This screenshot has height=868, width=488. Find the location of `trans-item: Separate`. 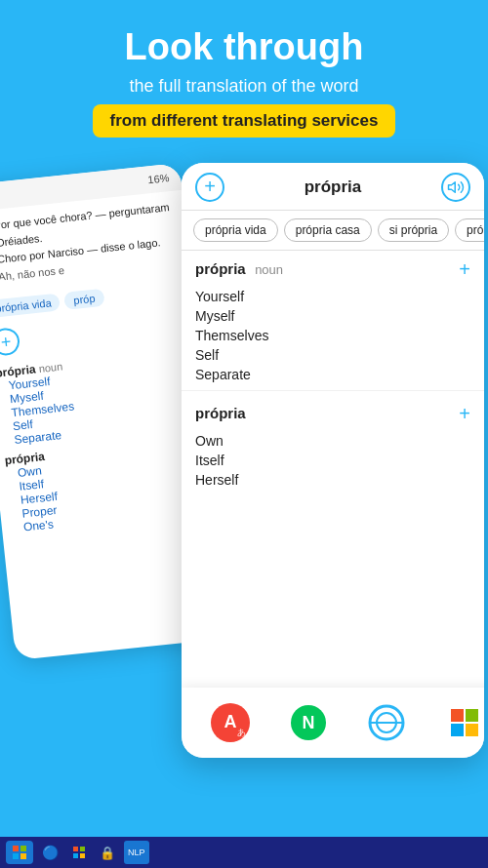

trans-item: Separate is located at coordinates (333, 375).